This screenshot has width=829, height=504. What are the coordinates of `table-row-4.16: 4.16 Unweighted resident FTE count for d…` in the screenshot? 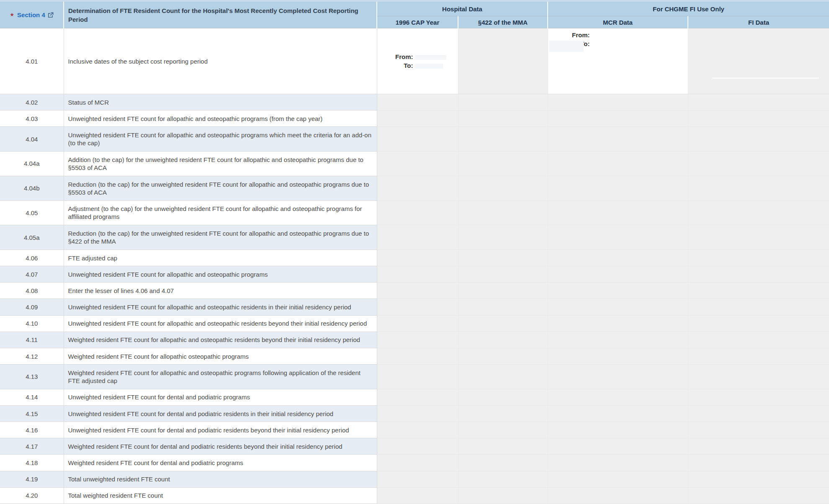 It's located at (414, 430).